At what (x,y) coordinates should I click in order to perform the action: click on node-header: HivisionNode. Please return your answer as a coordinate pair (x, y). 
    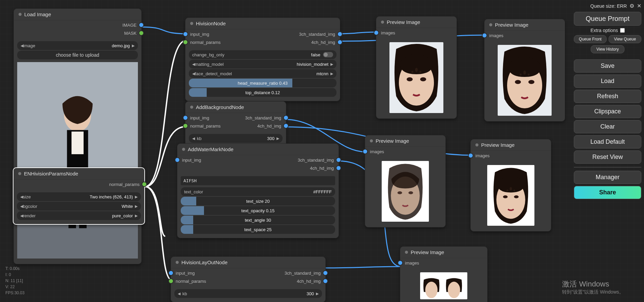
    Looking at the image, I should click on (263, 24).